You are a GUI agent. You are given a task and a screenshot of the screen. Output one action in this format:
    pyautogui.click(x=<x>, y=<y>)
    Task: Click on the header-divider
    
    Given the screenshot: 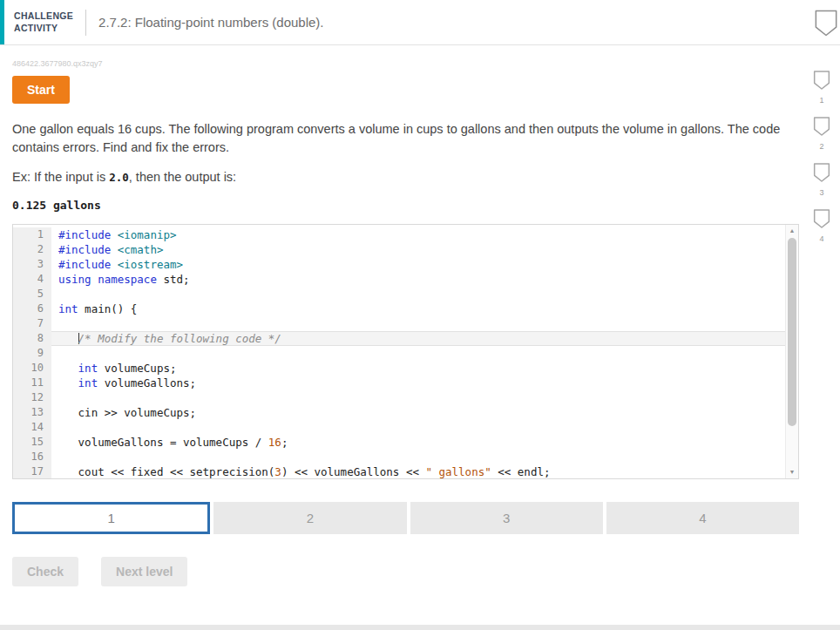 What is the action you would take?
    pyautogui.click(x=85, y=23)
    